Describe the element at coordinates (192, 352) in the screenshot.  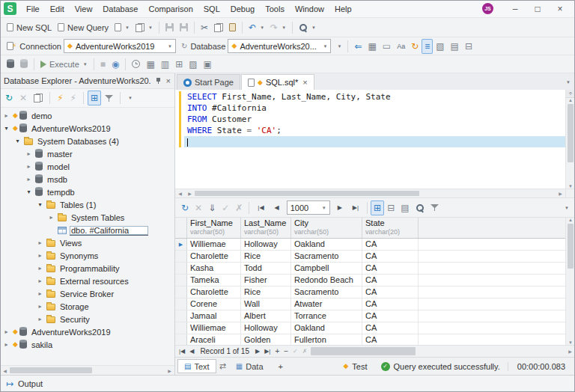
I see `prev-record-button: ◀` at that location.